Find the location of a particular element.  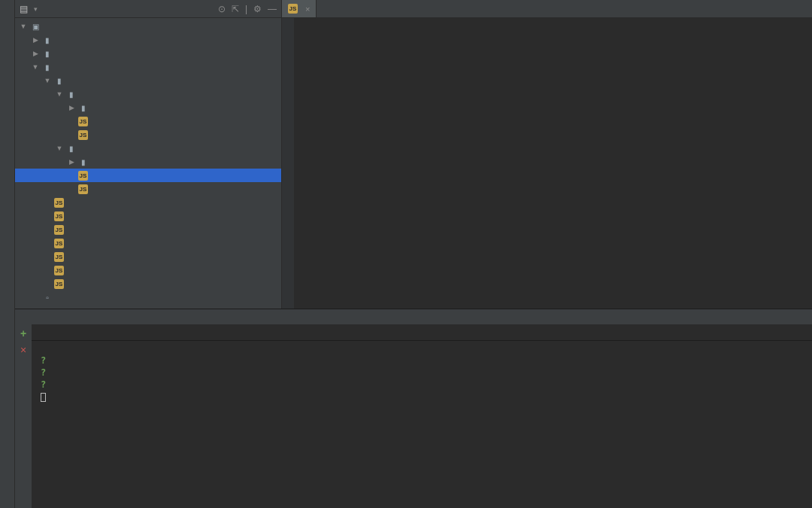

tool-window-npm is located at coordinates (8, 108).